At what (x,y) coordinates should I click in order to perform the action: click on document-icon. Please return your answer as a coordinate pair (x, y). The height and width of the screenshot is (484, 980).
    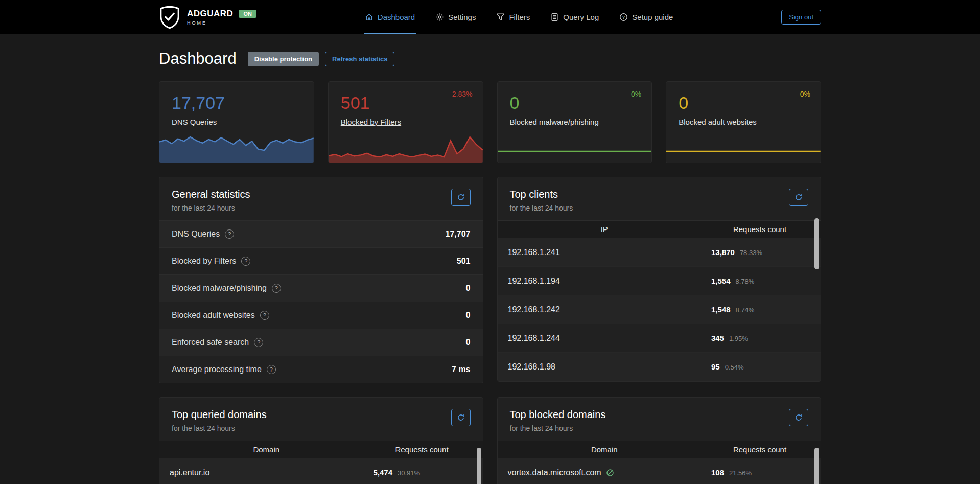
    Looking at the image, I should click on (555, 17).